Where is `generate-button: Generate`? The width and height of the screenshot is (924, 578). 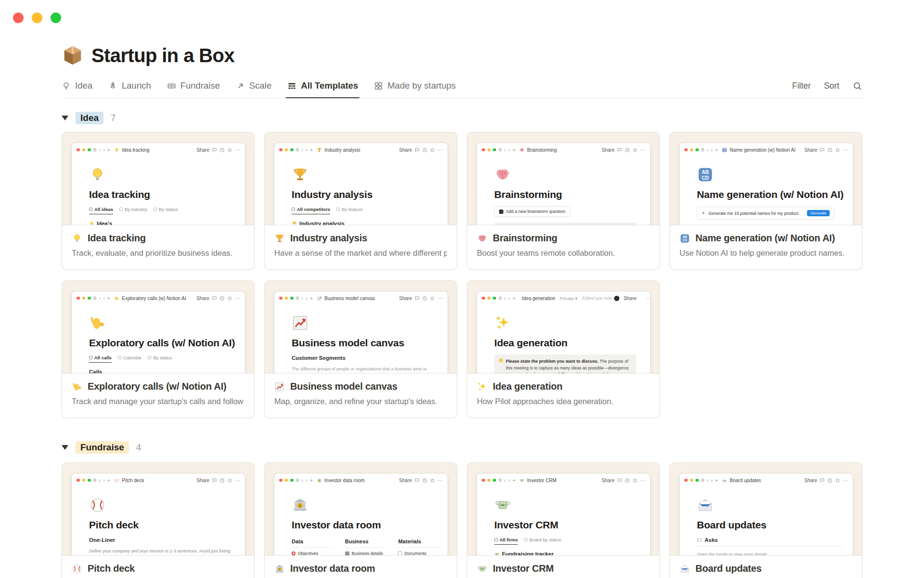 generate-button: Generate is located at coordinates (818, 213).